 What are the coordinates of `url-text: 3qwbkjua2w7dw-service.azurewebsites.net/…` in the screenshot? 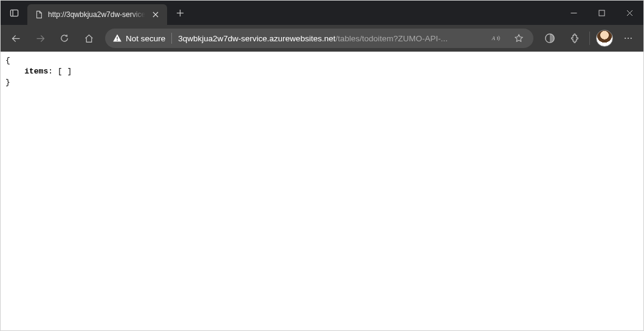 It's located at (329, 39).